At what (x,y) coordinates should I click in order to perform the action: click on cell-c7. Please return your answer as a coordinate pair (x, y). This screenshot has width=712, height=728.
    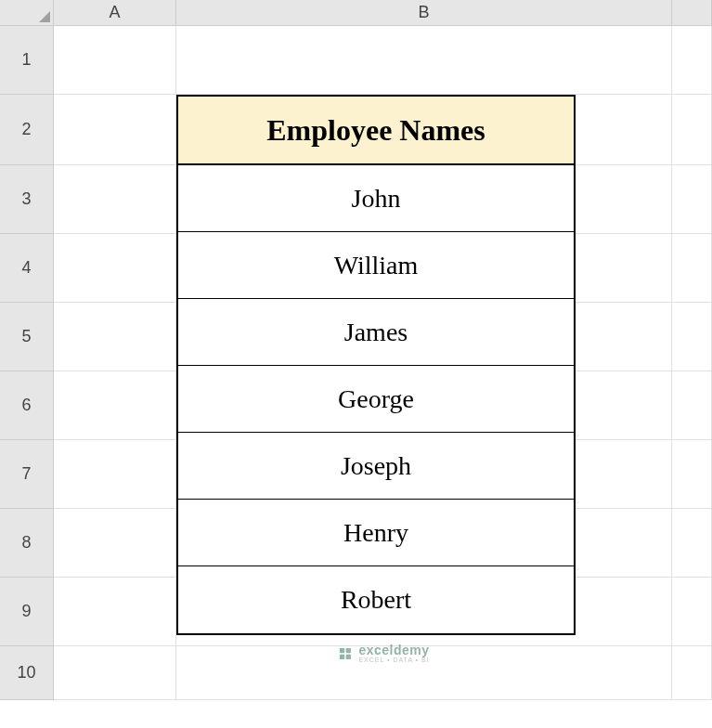
    Looking at the image, I should click on (693, 474).